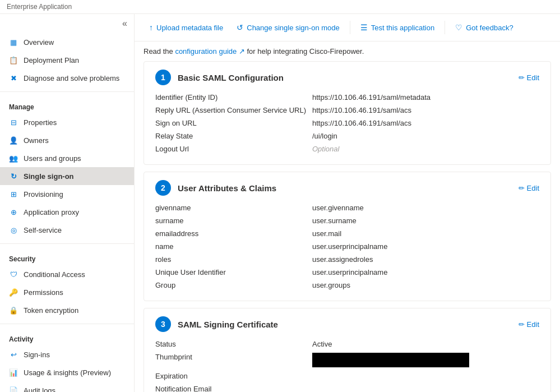 This screenshot has width=560, height=392. What do you see at coordinates (67, 337) in the screenshot?
I see `activity-section-title: Activity` at bounding box center [67, 337].